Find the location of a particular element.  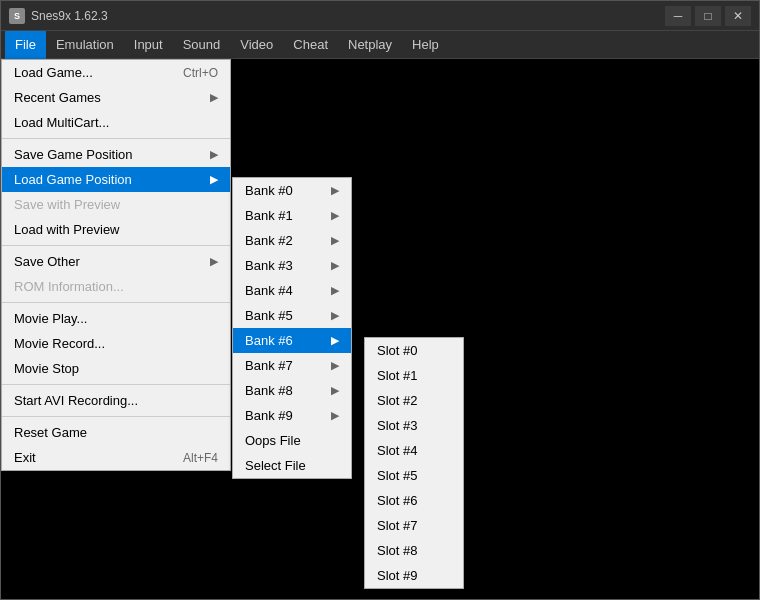

bank-1: Bank #1 ▶ is located at coordinates (292, 216).